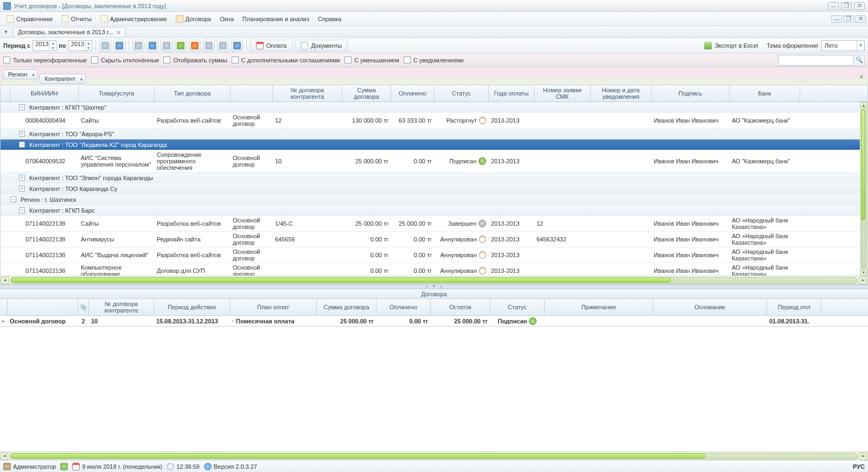  What do you see at coordinates (227, 19) in the screenshot?
I see `menu-windows: Окна` at bounding box center [227, 19].